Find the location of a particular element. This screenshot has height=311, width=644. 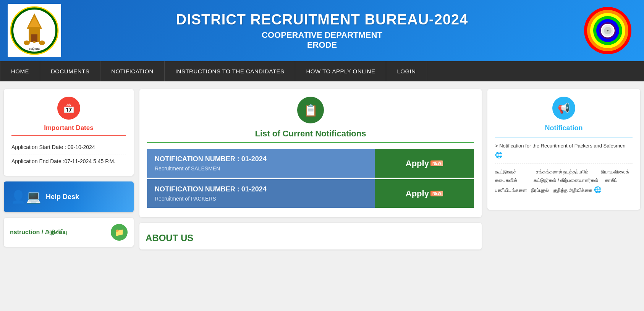

app-end-date: Application End Date :07-11-2024 5.45 P.… is located at coordinates (69, 161).